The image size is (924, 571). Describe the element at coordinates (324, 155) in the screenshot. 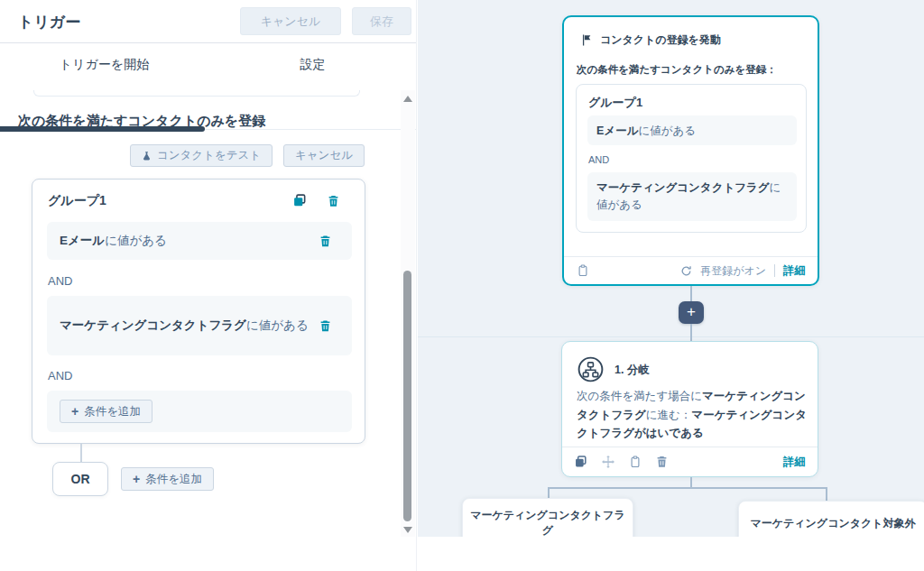

I see `cancel-filter-label: キャンセル` at that location.